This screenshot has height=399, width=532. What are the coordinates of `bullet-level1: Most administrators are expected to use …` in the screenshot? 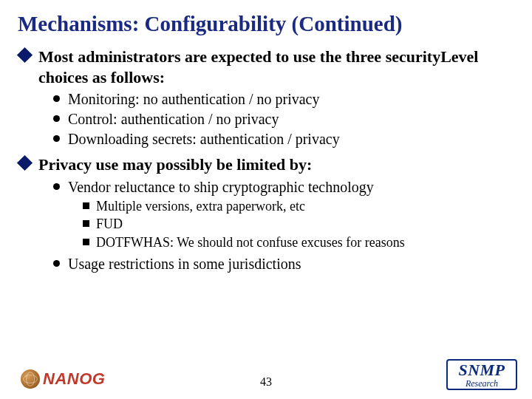 It's located at (266, 66).